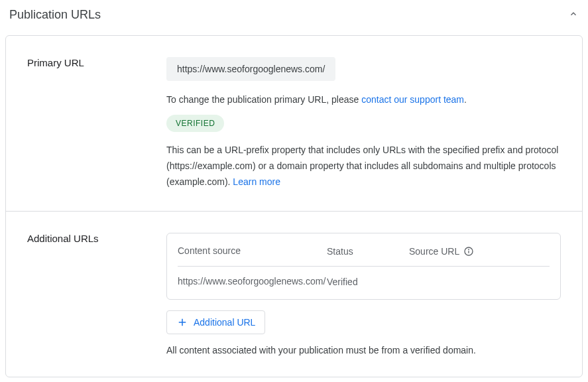 The image size is (588, 382). What do you see at coordinates (252, 281) in the screenshot?
I see `row-content-source: https://www.seoforgooglenews.com/` at bounding box center [252, 281].